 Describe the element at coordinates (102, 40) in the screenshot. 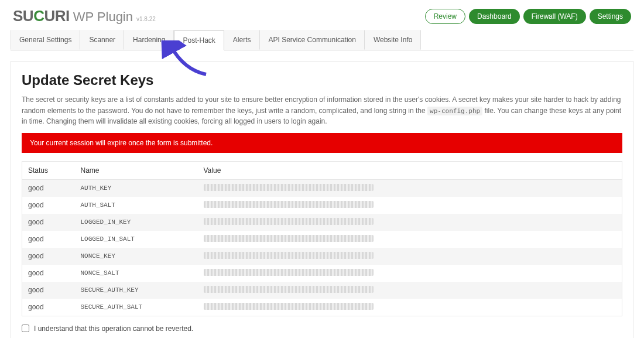

I see `tab-scanner: Scanner` at that location.